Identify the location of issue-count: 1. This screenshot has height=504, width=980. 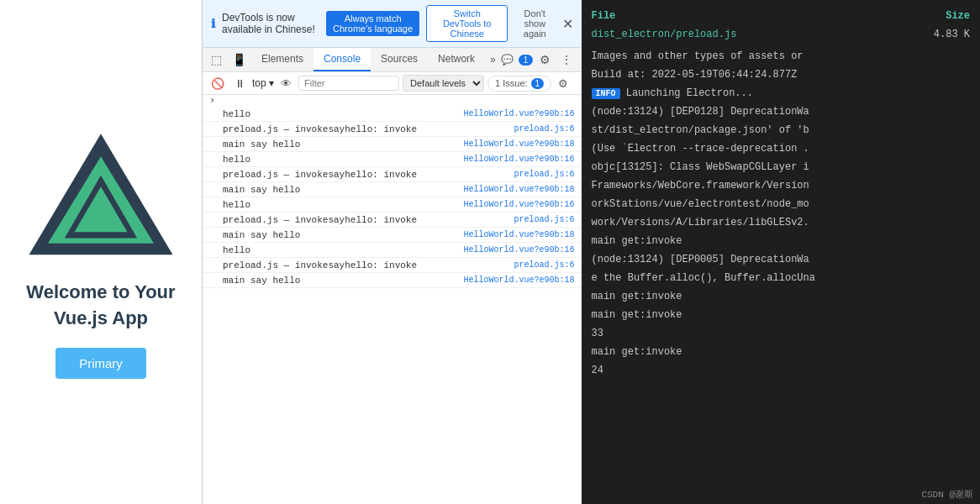
(538, 84).